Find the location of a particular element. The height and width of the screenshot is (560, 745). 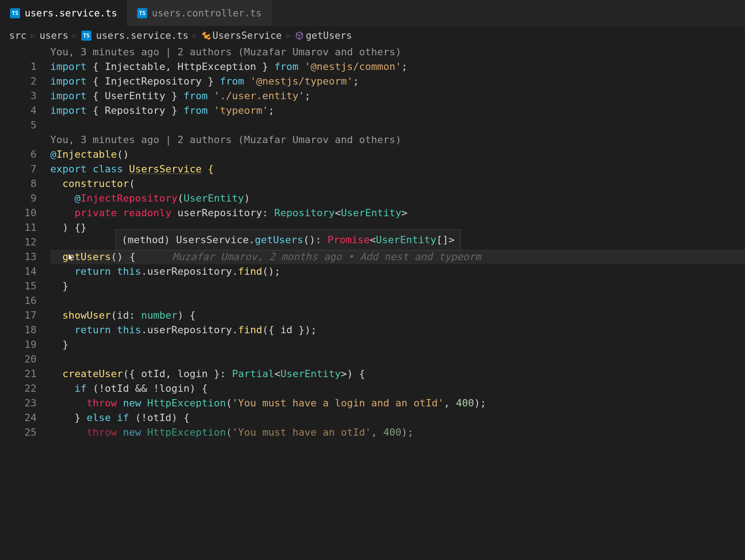

breadcrumb-class: UsersService is located at coordinates (242, 36).